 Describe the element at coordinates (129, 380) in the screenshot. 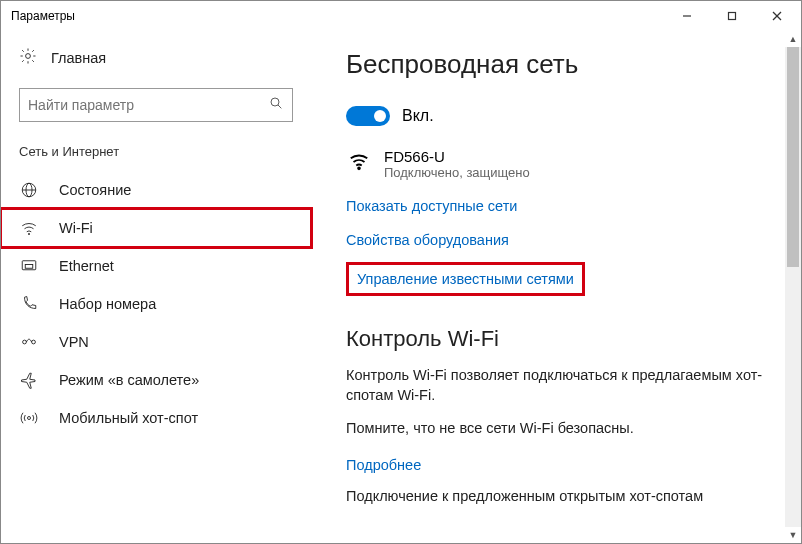

I see `sidebar-item-label: Режим «в самолете»` at that location.